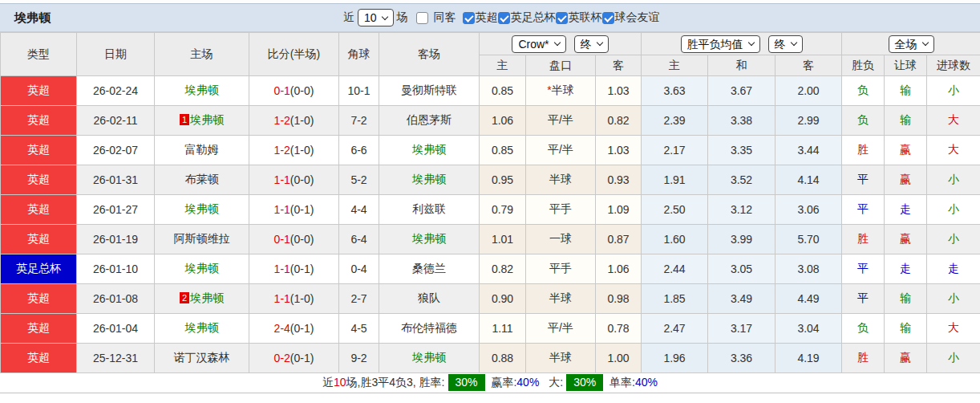  Describe the element at coordinates (359, 210) in the screenshot. I see `corner-score: 4-4` at that location.